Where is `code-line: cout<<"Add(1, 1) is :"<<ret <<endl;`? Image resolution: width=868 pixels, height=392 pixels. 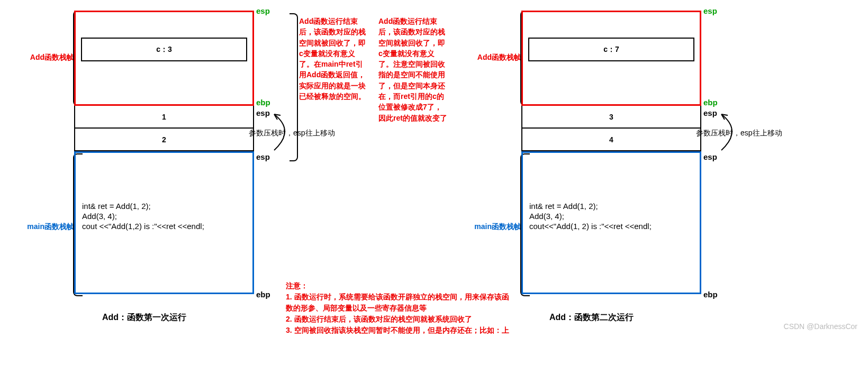 code-line: cout<<"Add(1, 1) is :"<<ret <<endl; is located at coordinates (611, 226).